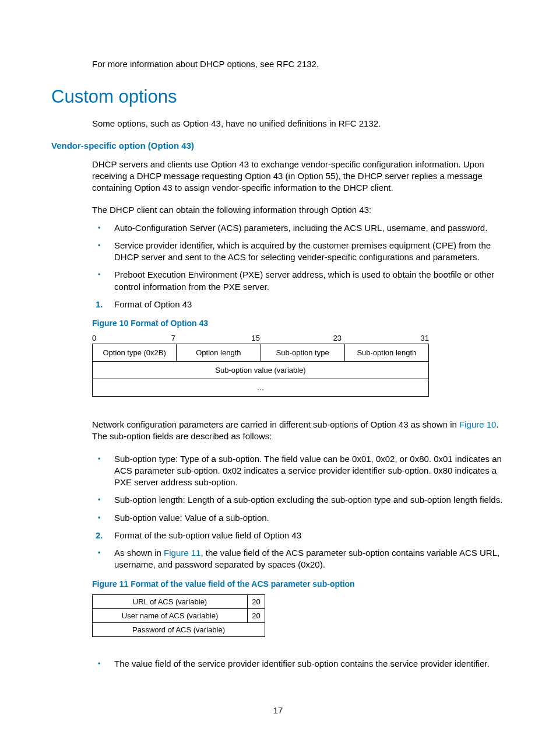  I want to click on numbered-item: 1. Format of Option 43, so click(298, 304).